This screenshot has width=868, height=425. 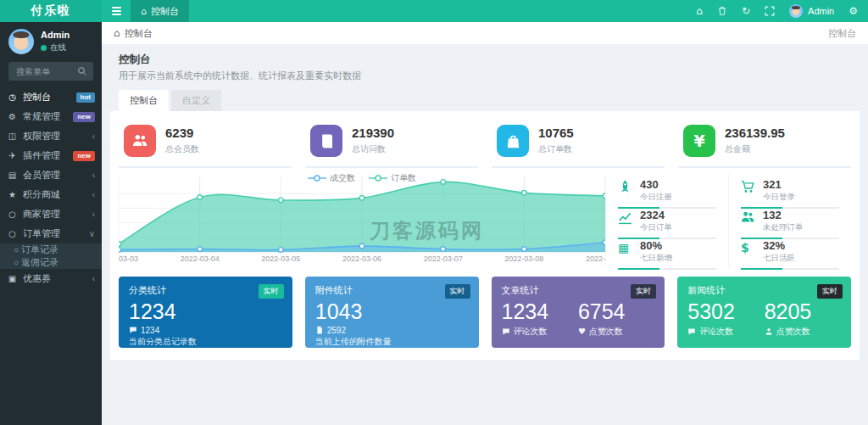 I want to click on sidebar: Admin 在线 ◷ 控制台 hot ⚙ 常规管理 new ◫ 权限管理 ‹ ✈…, so click(x=51, y=224).